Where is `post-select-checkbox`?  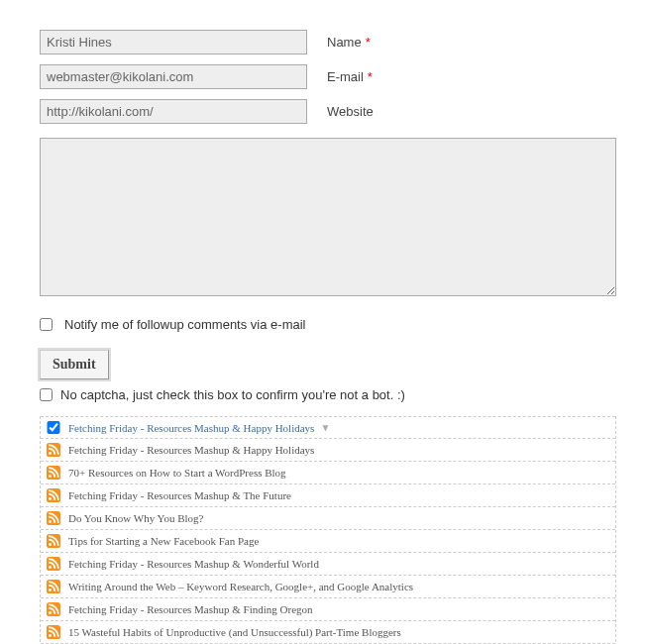
post-select-checkbox is located at coordinates (54, 428).